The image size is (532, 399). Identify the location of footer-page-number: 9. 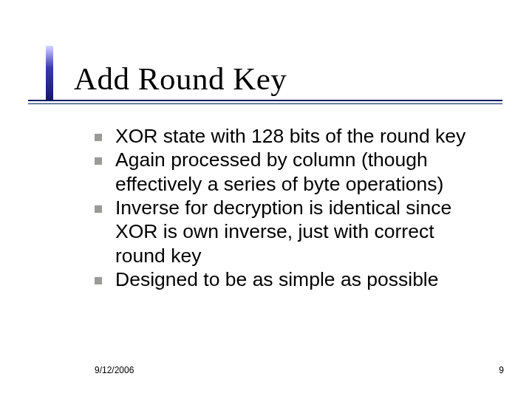
(501, 370).